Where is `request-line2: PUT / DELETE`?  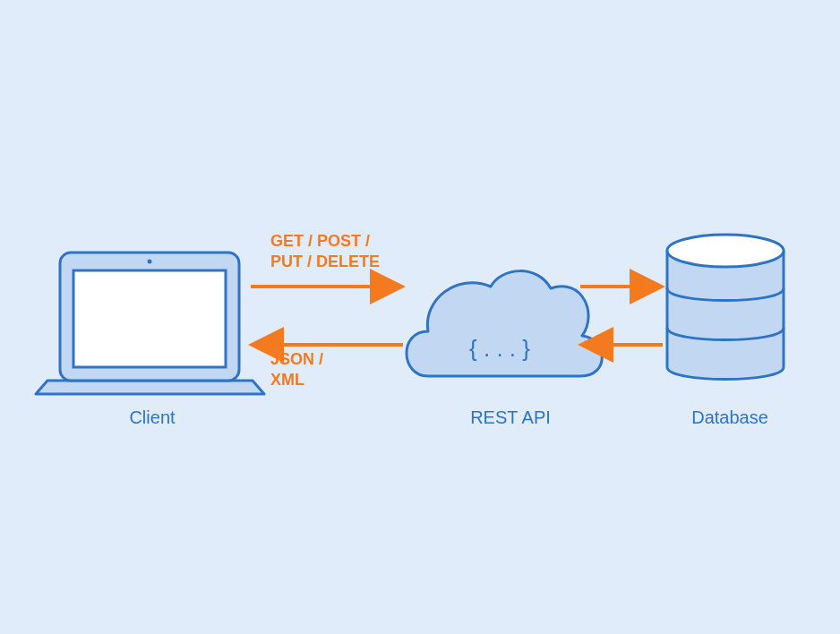
request-line2: PUT / DELETE is located at coordinates (325, 261).